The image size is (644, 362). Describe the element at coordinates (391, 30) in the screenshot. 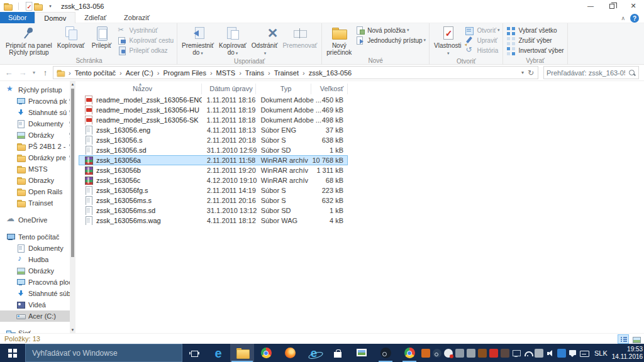

I see `ribbon-button-nova-poloz-ka: Nová položka▾` at that location.